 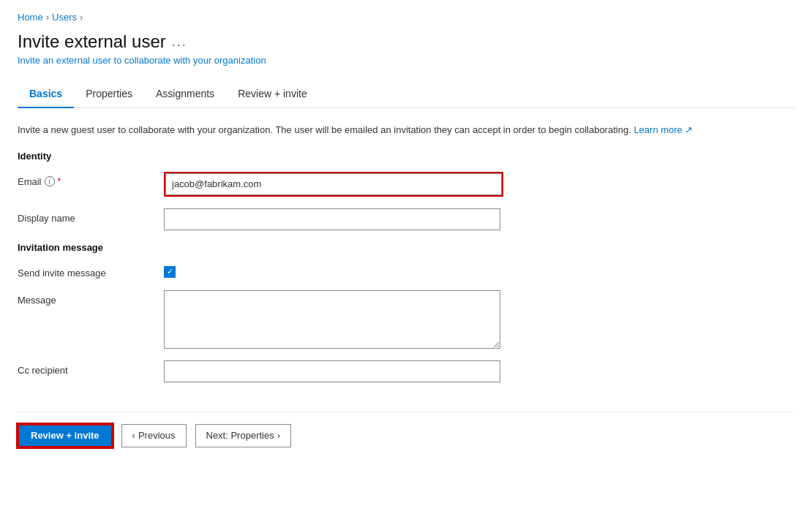 I want to click on page-title-container: Invite external user ..., so click(x=406, y=42).